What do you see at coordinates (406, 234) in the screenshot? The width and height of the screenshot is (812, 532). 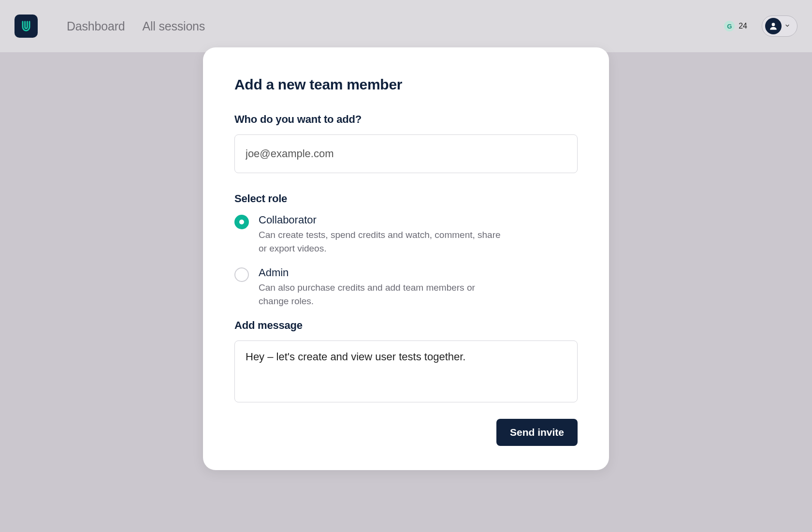 I see `role-option-collaborator: Collaborator Can create tests, spend cre…` at bounding box center [406, 234].